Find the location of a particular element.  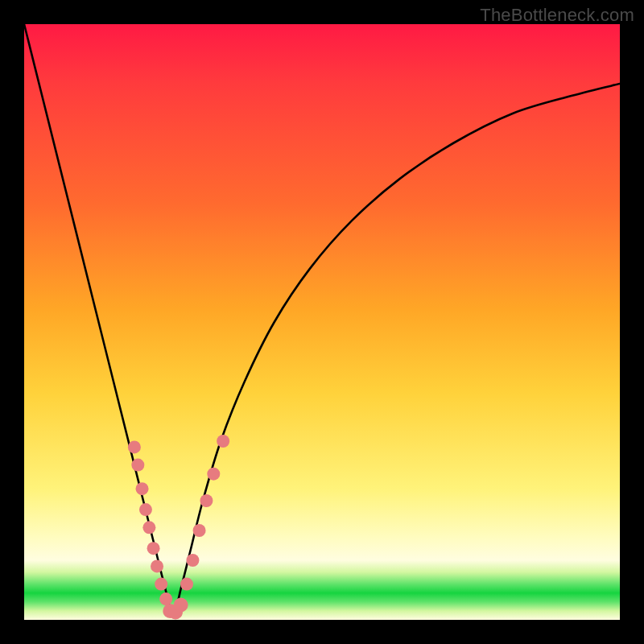

watermark-text: TheBottleneck.com is located at coordinates (557, 15).